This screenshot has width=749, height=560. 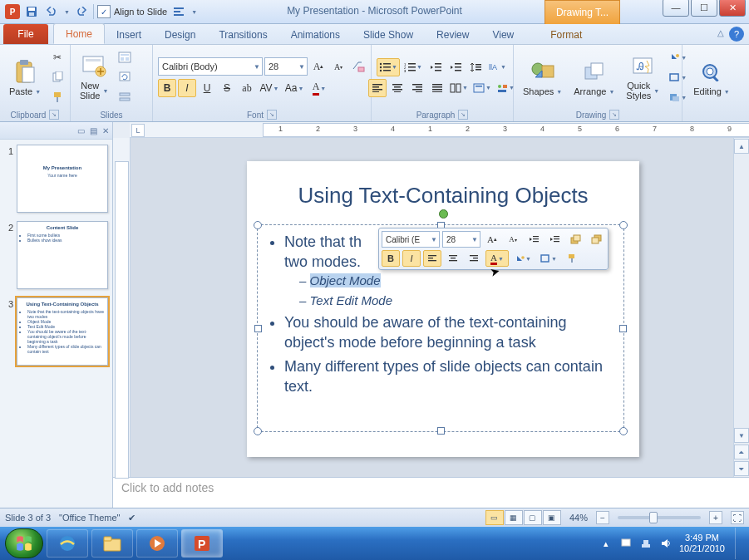 What do you see at coordinates (57, 179) in the screenshot?
I see `thumbnail-slide-1: 1My PresentationYour name here` at bounding box center [57, 179].